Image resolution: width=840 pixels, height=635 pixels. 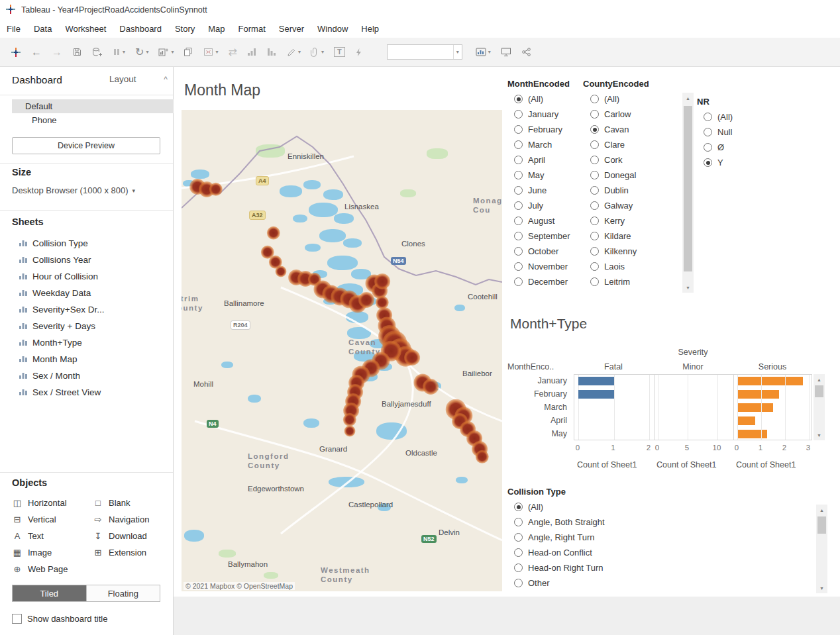 What do you see at coordinates (232, 52) in the screenshot?
I see `swap-axes-icon: ⇄` at bounding box center [232, 52].